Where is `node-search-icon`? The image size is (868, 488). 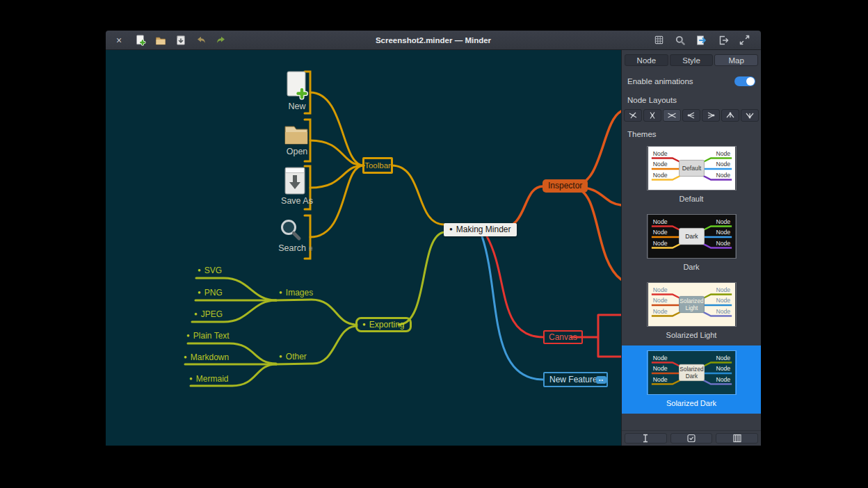
node-search-icon is located at coordinates (291, 231).